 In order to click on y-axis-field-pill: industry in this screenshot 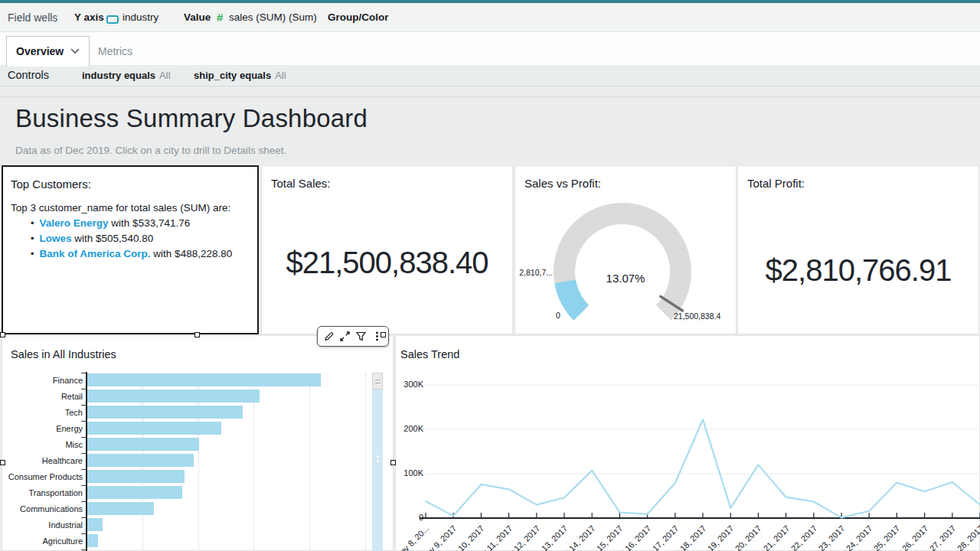, I will do `click(141, 17)`.